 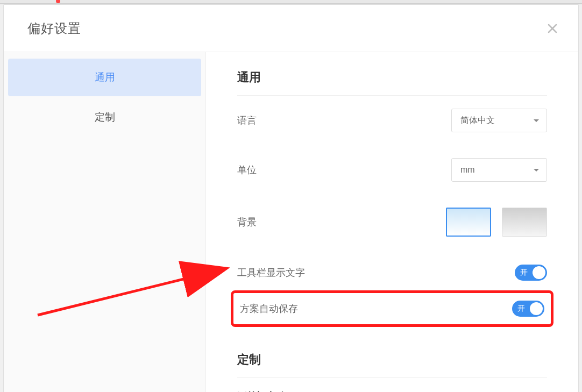 I want to click on label-language: 语言, so click(x=247, y=120).